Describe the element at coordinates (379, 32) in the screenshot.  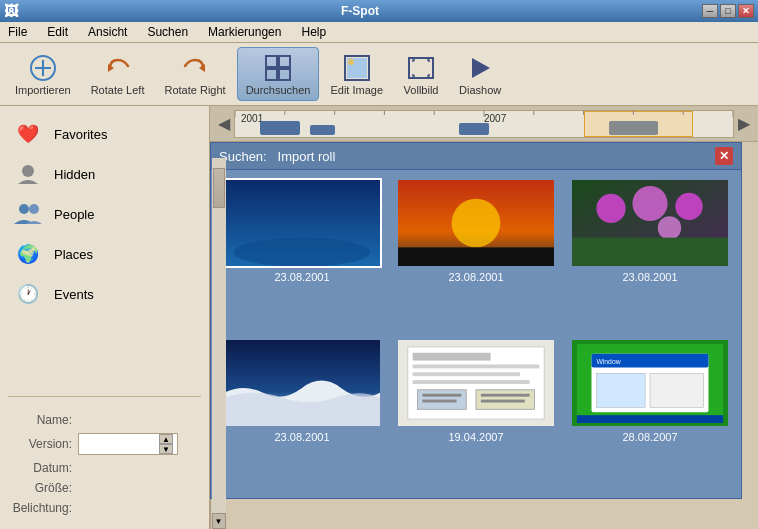
I see `menu-bar: File Edit Ansicht Suchen Markierungen He…` at that location.